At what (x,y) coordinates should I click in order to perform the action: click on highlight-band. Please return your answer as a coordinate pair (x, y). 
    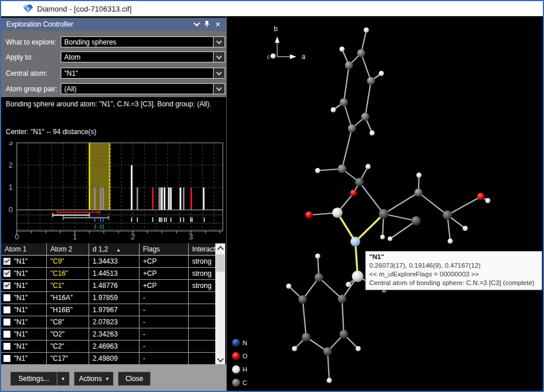
    Looking at the image, I should click on (100, 176).